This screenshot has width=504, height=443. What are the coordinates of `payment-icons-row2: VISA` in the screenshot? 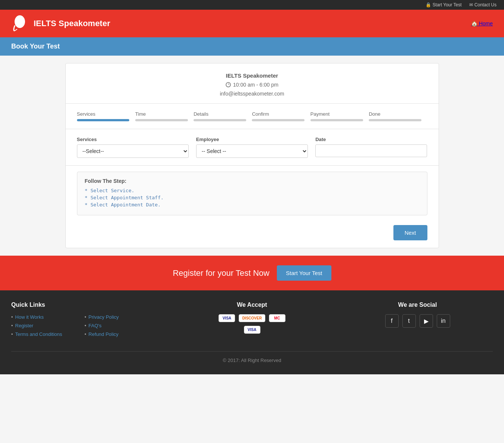 It's located at (252, 330).